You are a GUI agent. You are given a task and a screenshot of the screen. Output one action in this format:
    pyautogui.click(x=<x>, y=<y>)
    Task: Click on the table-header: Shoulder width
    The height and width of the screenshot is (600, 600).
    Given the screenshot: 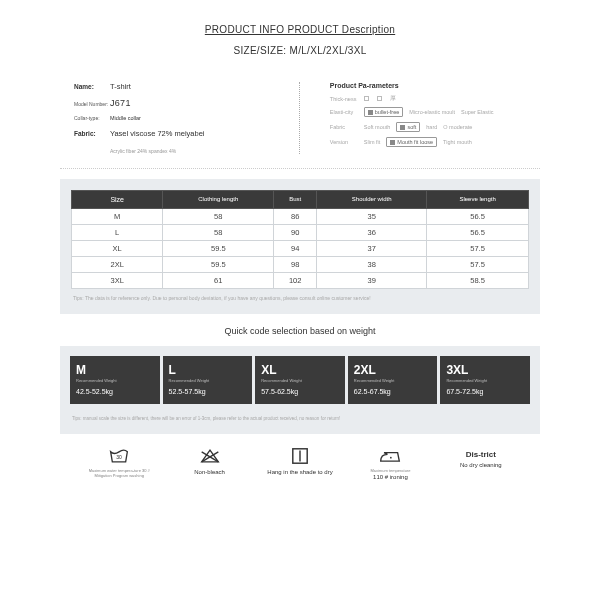 What is the action you would take?
    pyautogui.click(x=372, y=199)
    